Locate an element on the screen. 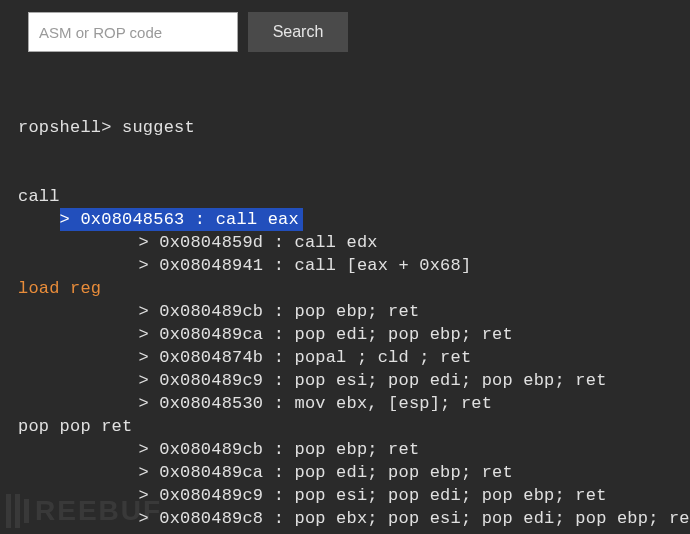  gadget-instruction: call [eax + 0x68] is located at coordinates (382, 266).